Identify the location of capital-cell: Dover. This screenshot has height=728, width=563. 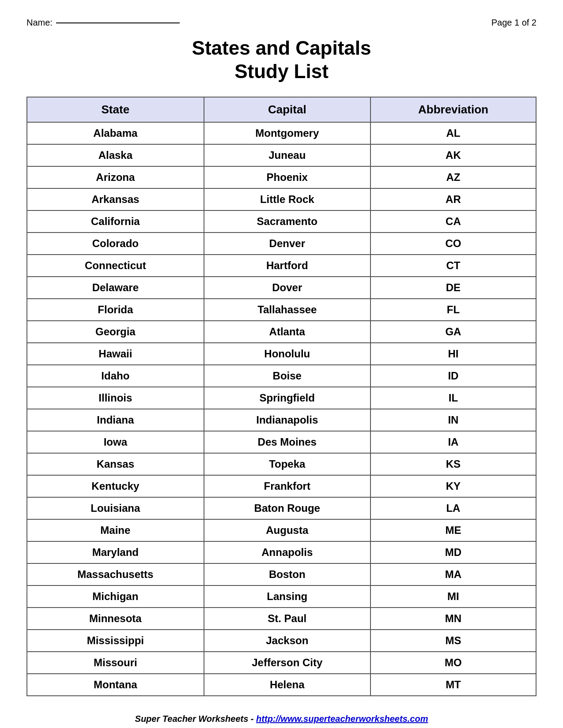
(287, 288).